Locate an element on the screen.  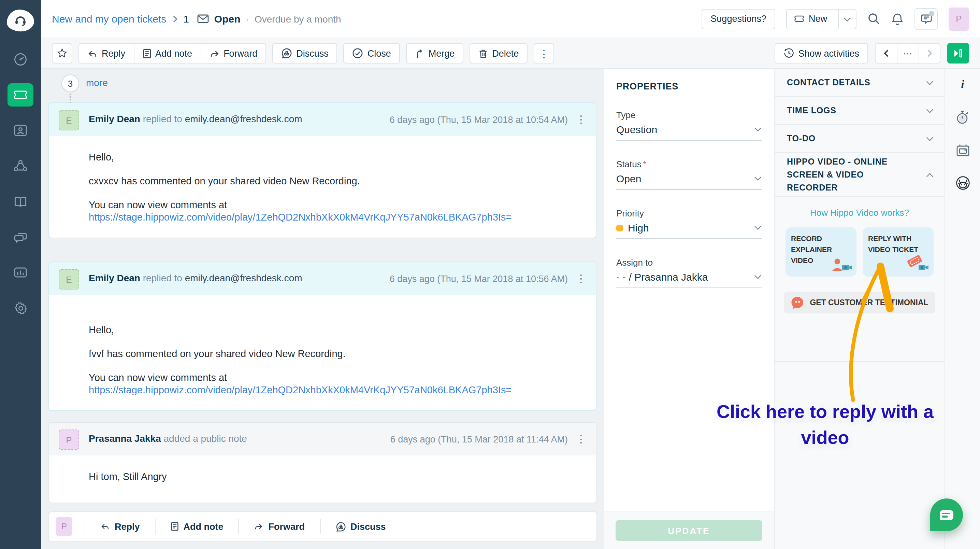
ticket-icon is located at coordinates (799, 19).